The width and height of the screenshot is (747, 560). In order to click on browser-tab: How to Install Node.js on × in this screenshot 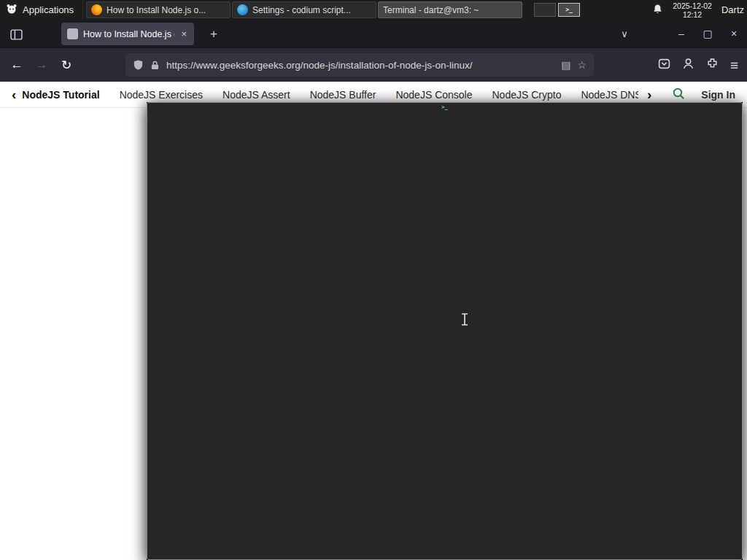, I will do `click(128, 34)`.